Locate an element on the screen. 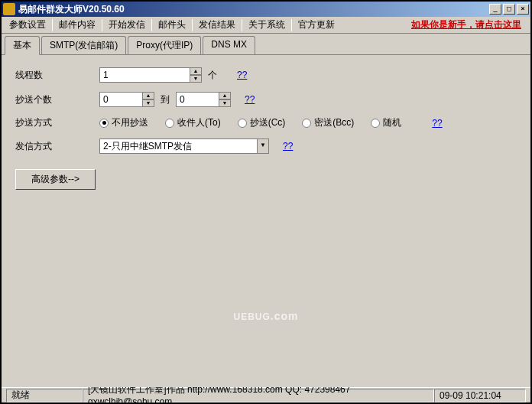  menubar: 参数设置 邮件内容 开始发信 邮件头 发信结果 关于系统 官方更新 如果你是新手… is located at coordinates (266, 25).